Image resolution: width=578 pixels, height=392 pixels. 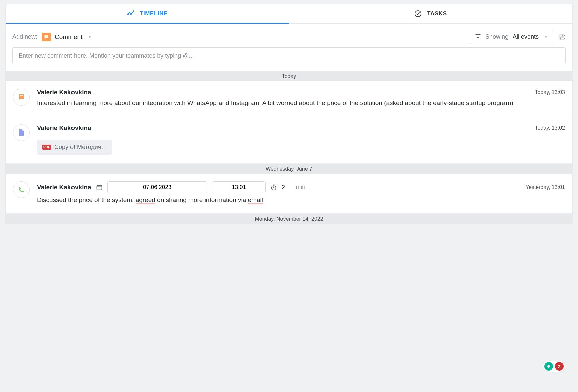 I want to click on events-filter: Showing All events ▼, so click(x=511, y=37).